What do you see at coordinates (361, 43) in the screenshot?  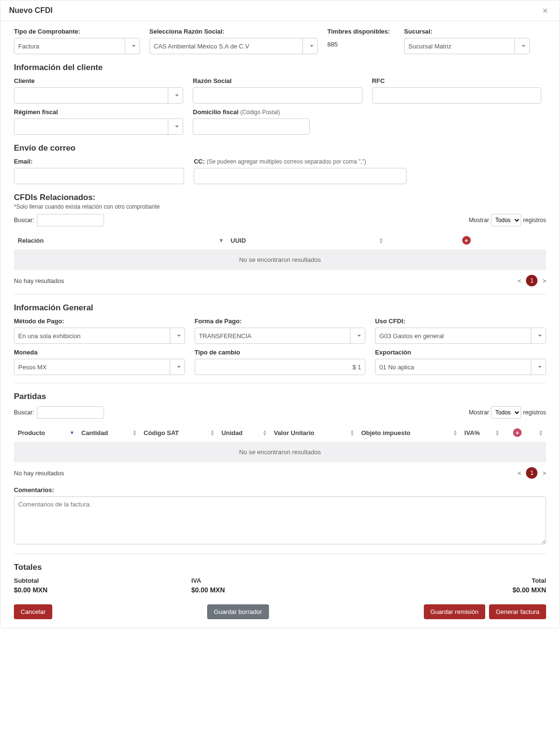 I see `timbres-value: 885` at bounding box center [361, 43].